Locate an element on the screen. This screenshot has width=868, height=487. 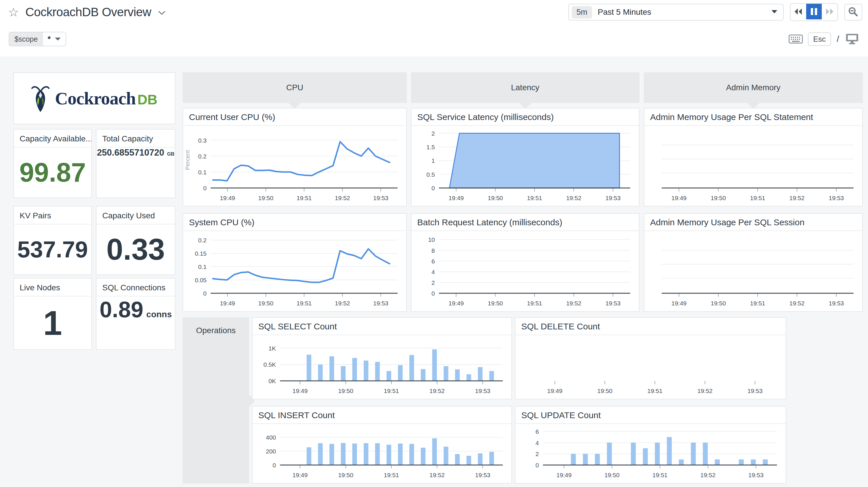
sql-connections-label: SQL Connections is located at coordinates (135, 287).